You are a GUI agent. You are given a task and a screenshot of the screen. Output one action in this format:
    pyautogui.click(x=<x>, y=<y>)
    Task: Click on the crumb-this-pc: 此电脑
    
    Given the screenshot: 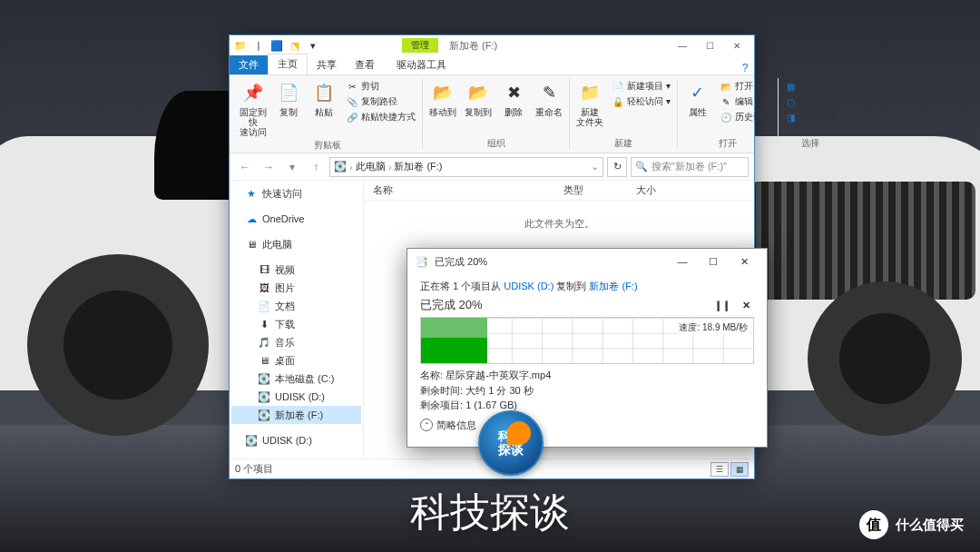 What is the action you would take?
    pyautogui.click(x=370, y=167)
    